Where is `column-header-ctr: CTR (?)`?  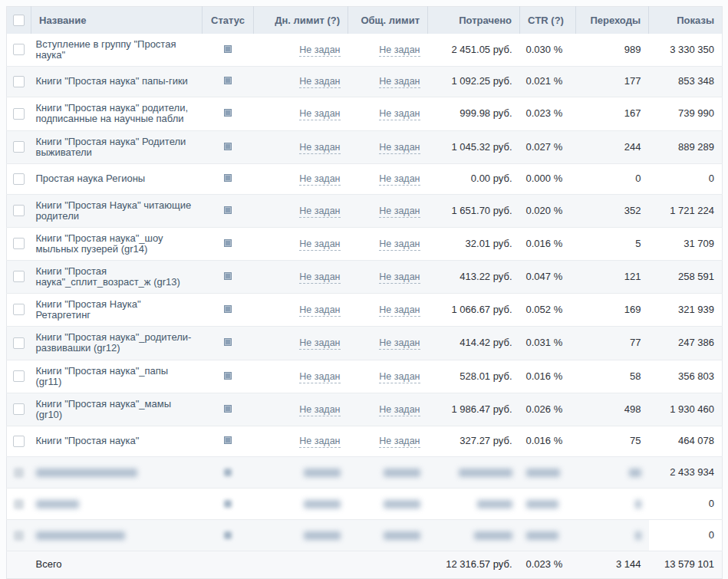
column-header-ctr: CTR (?) is located at coordinates (548, 20).